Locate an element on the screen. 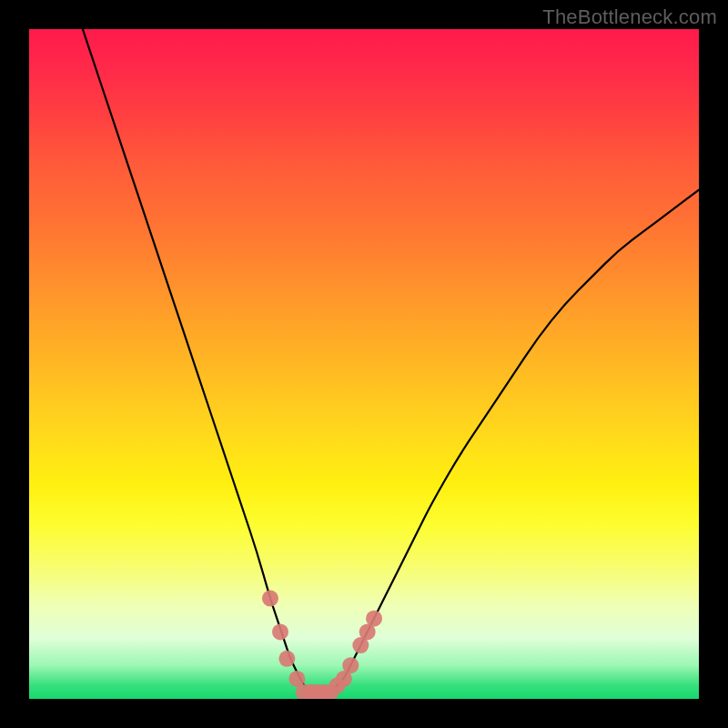 This screenshot has width=728, height=728. curve-markers is located at coordinates (322, 644).